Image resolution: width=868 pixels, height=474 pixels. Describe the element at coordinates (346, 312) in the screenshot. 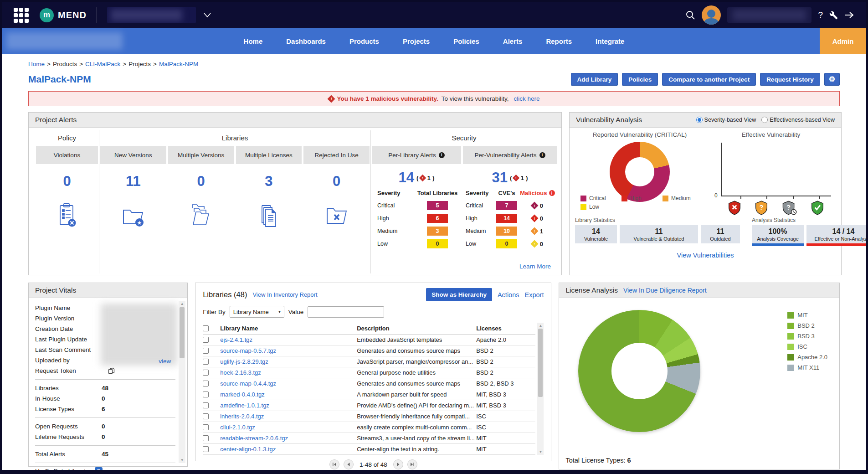

I see `filter-value-input` at that location.